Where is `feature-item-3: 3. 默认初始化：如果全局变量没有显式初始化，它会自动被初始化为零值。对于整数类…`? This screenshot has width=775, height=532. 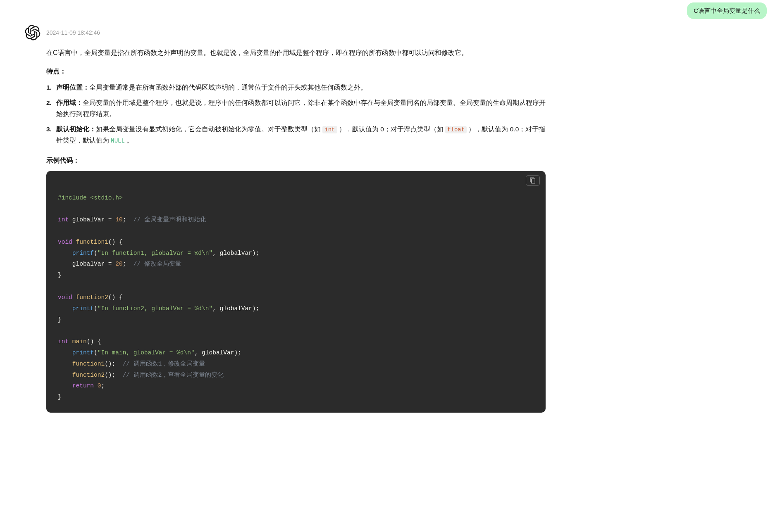 feature-item-3: 3. 默认初始化：如果全局变量没有显式初始化，它会自动被初始化为零值。对于整数类… is located at coordinates (296, 135).